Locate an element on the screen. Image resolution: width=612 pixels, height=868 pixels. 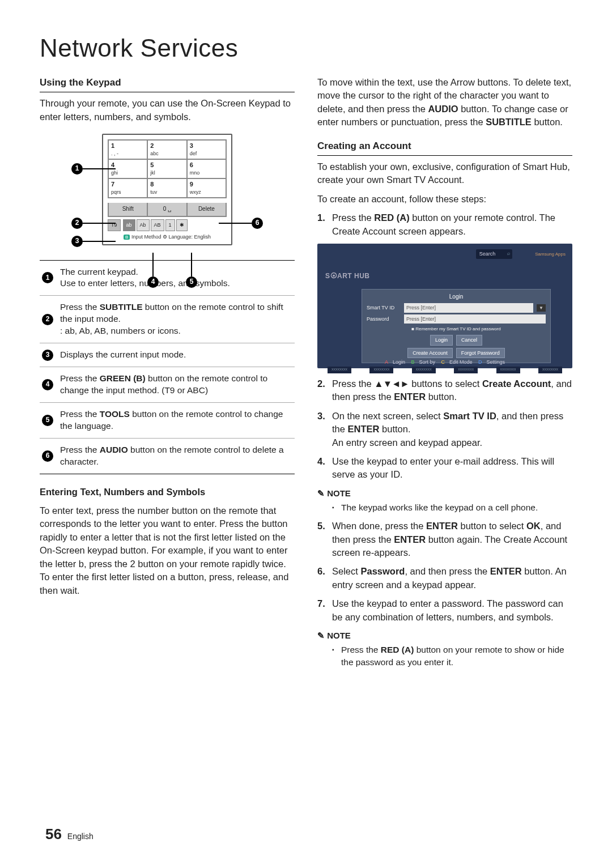
legend-row: 3Displays the current input mode. is located at coordinates (167, 355).